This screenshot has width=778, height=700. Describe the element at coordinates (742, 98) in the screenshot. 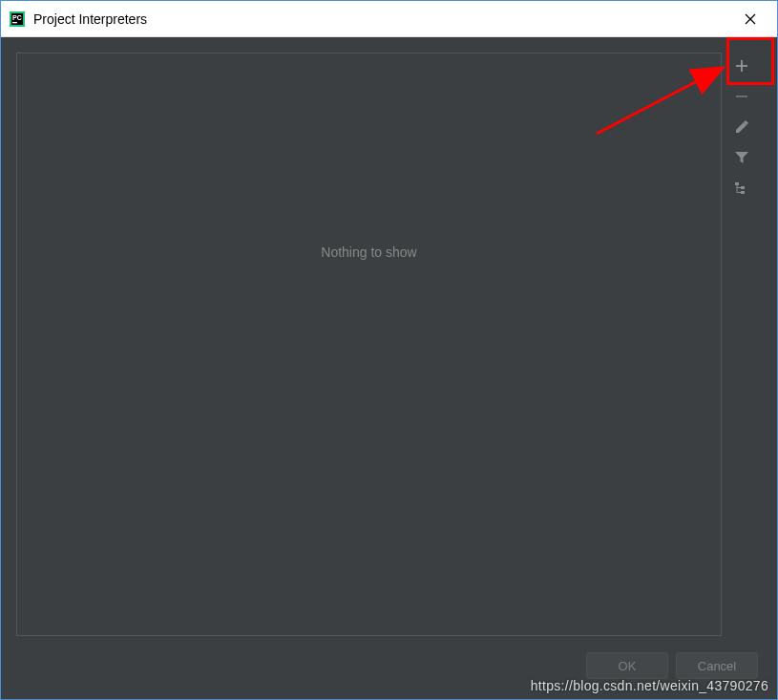

I see `minus-icon` at that location.